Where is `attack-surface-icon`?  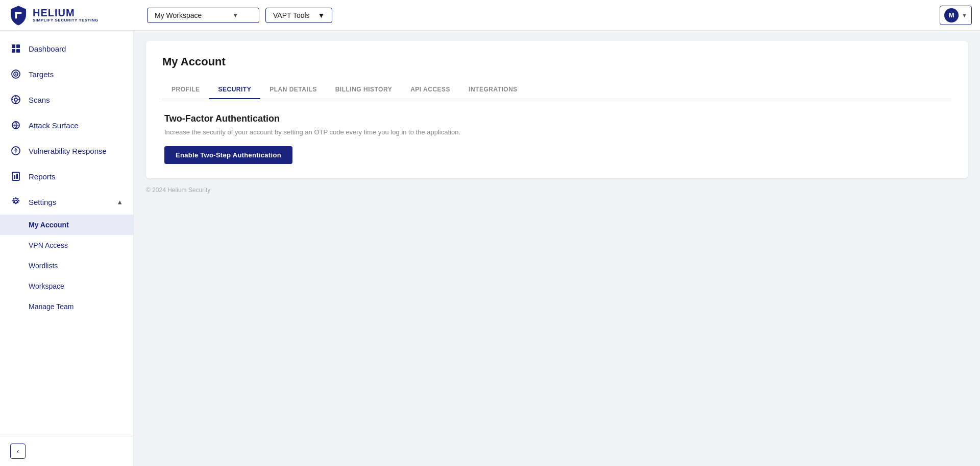
attack-surface-icon is located at coordinates (16, 125).